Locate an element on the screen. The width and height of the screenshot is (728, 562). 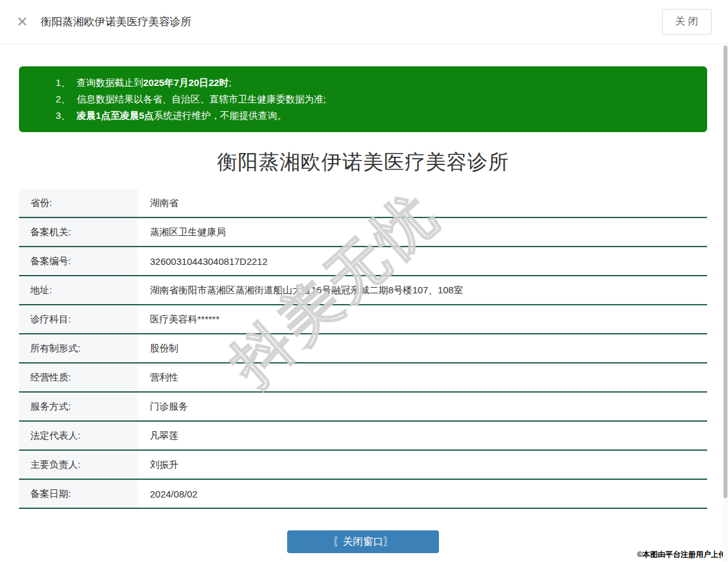
table-row: 省份:湖南省 is located at coordinates (363, 204).